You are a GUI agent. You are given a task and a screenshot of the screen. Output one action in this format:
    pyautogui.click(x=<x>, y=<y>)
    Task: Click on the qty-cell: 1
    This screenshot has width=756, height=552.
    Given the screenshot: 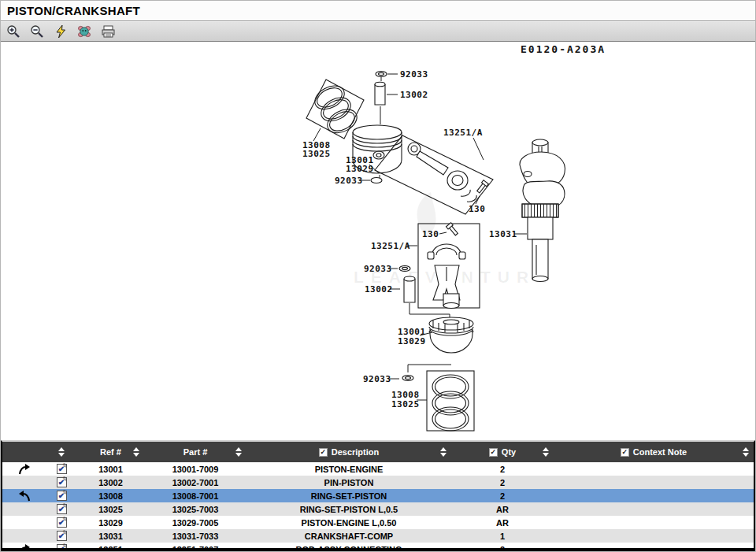 What is the action you would take?
    pyautogui.click(x=502, y=536)
    